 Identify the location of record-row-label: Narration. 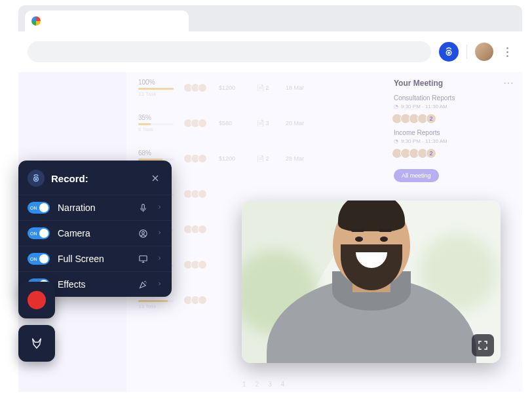
(93, 208).